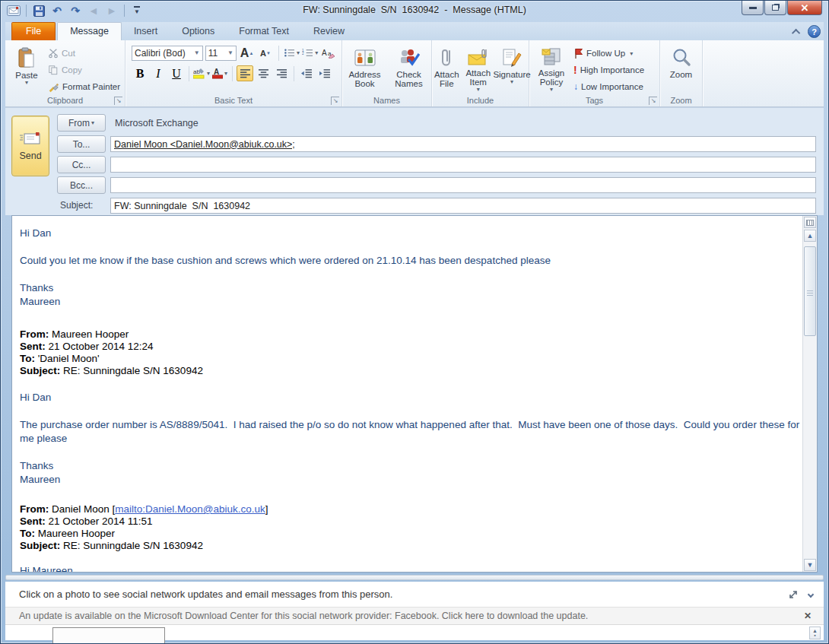  What do you see at coordinates (84, 87) in the screenshot?
I see `format-painter-button: Format Painter` at bounding box center [84, 87].